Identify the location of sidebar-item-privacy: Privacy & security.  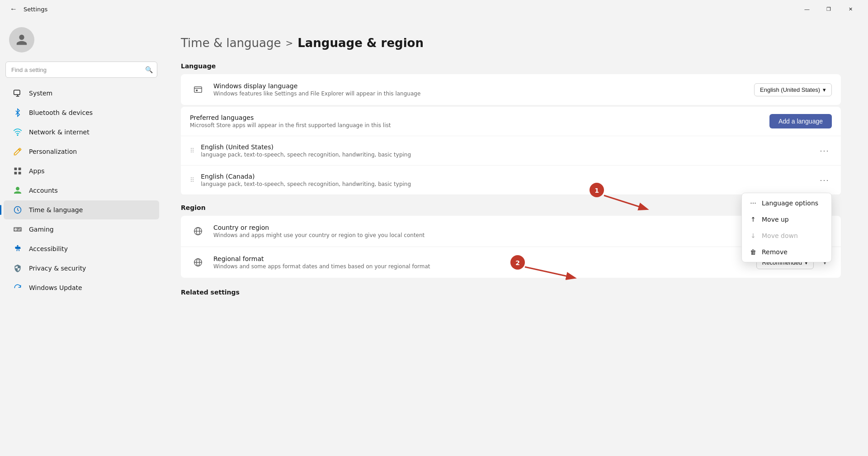
(81, 268).